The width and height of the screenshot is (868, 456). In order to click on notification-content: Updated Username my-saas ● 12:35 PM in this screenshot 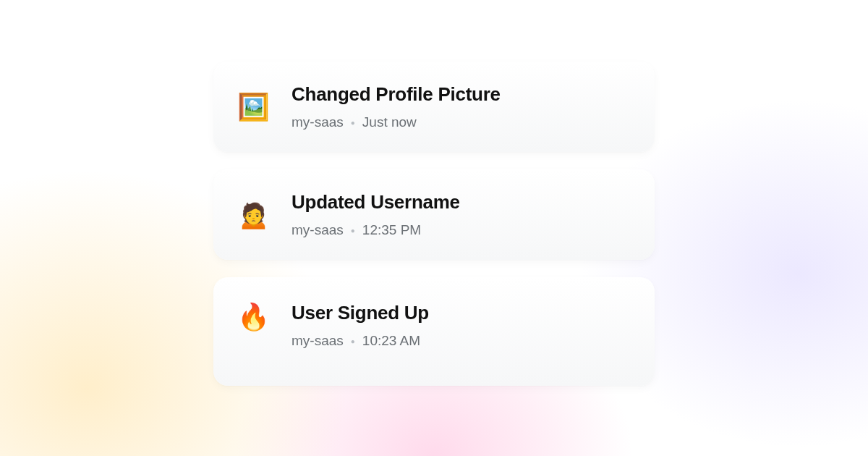, I will do `click(461, 214)`.